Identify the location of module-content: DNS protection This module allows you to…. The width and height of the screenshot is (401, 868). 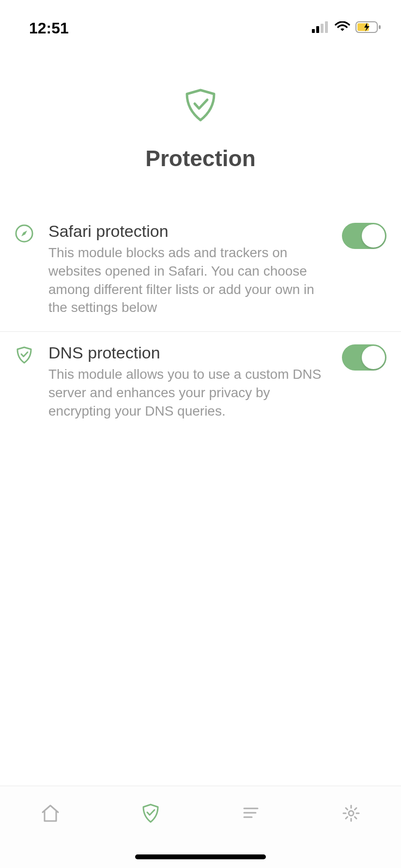
(195, 382).